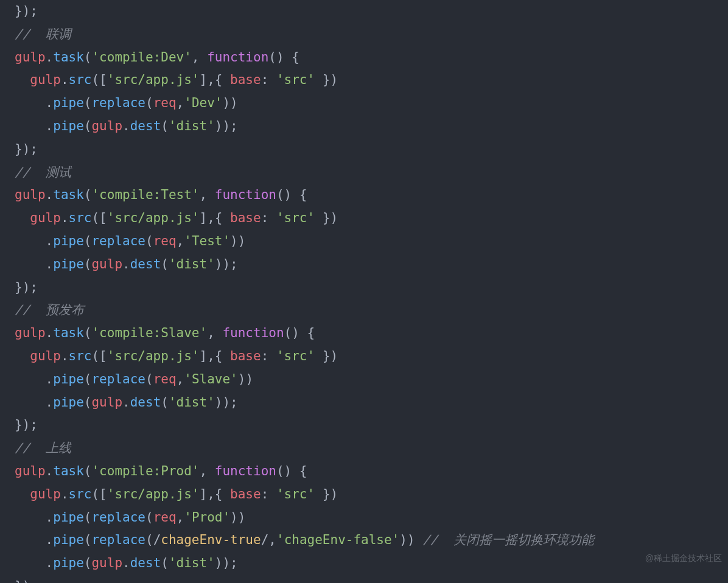 This screenshot has width=728, height=583. Describe the element at coordinates (43, 34) in the screenshot. I see `comment: // 联调` at that location.